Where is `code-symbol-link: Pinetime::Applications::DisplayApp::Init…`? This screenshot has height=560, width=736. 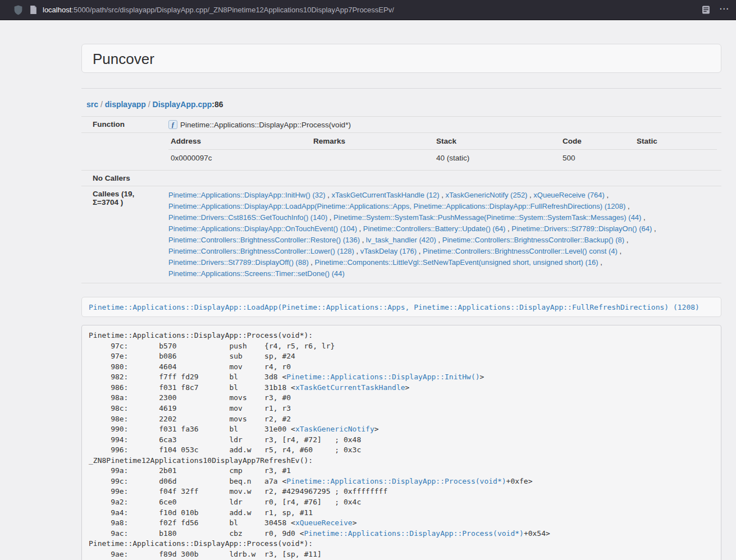
code-symbol-link: Pinetime::Applications::DisplayApp::Init… is located at coordinates (383, 377).